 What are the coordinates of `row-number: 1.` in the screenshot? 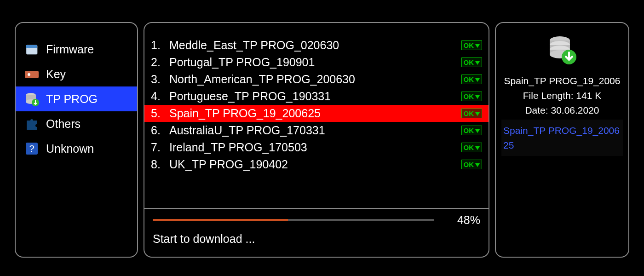 It's located at (160, 45).